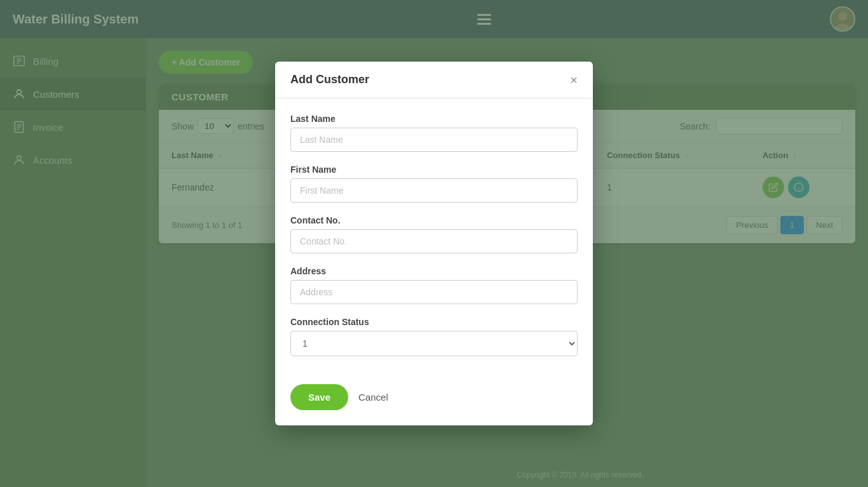 The height and width of the screenshot is (487, 868). Describe the element at coordinates (434, 322) in the screenshot. I see `label-connection-status: Connection Status` at that location.